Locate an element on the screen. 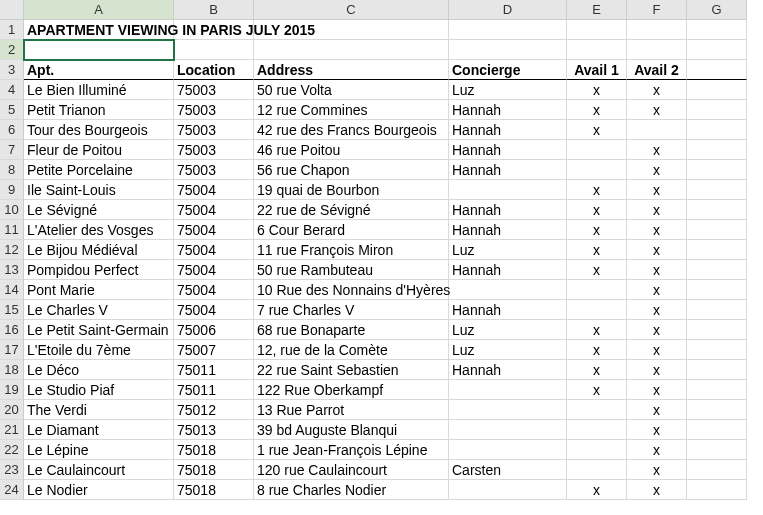 This screenshot has width=763, height=515. header-concierge: Concierge is located at coordinates (508, 70).